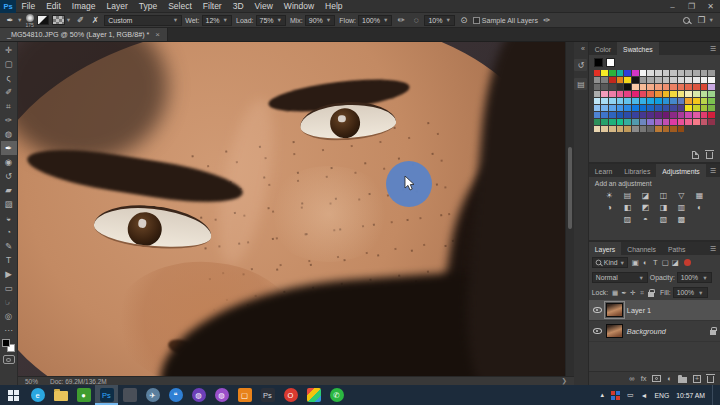 Image resolution: width=720 pixels, height=405 pixels. What do you see at coordinates (28, 6) in the screenshot?
I see `menu-file: File` at bounding box center [28, 6].